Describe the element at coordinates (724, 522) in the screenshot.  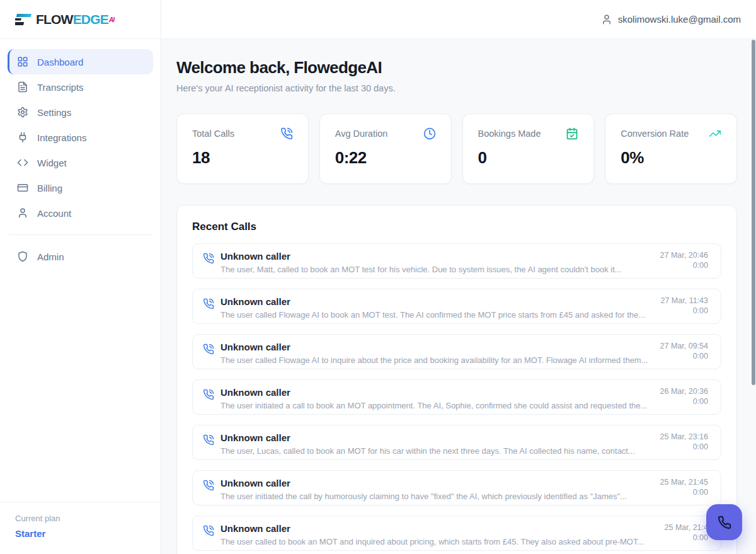
I see `call-fab-button` at that location.